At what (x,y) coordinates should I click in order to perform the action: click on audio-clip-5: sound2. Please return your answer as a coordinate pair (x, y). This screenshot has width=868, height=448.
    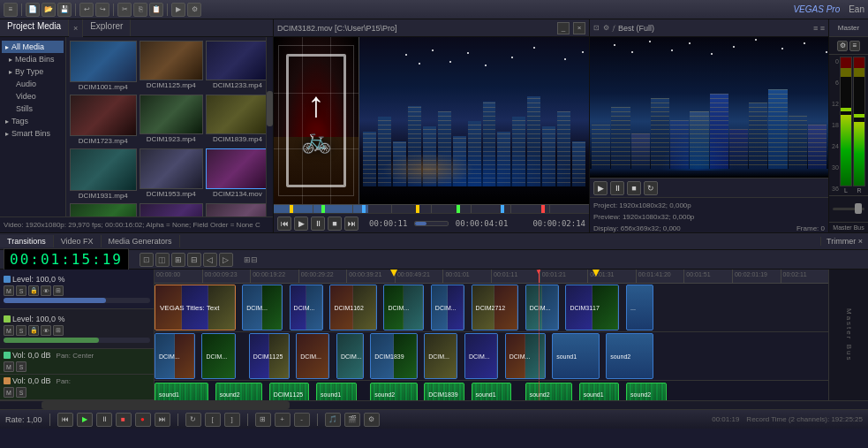
    Looking at the image, I should click on (394, 391).